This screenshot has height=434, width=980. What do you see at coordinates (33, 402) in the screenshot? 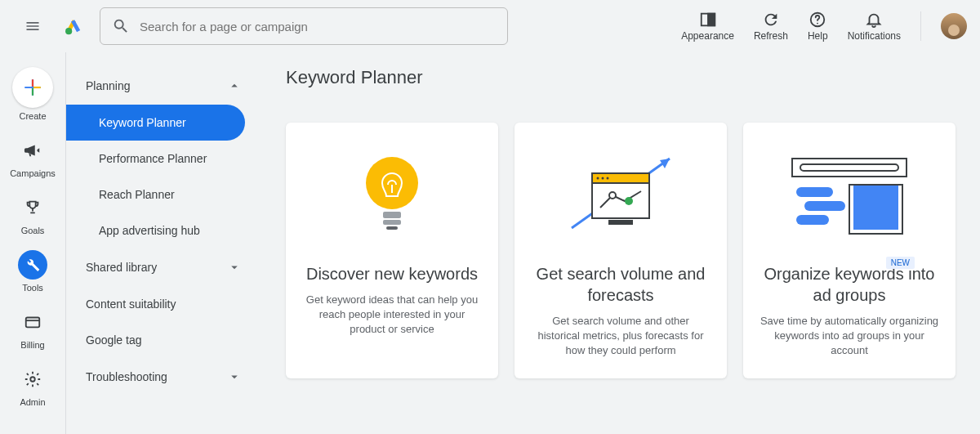
I see `admin-label: Admin` at bounding box center [33, 402].